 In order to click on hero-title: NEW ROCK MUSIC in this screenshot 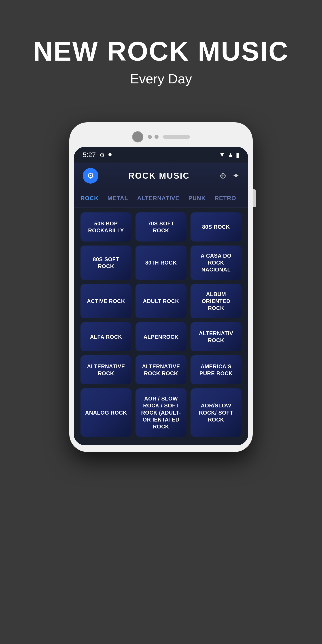, I will do `click(161, 51)`.